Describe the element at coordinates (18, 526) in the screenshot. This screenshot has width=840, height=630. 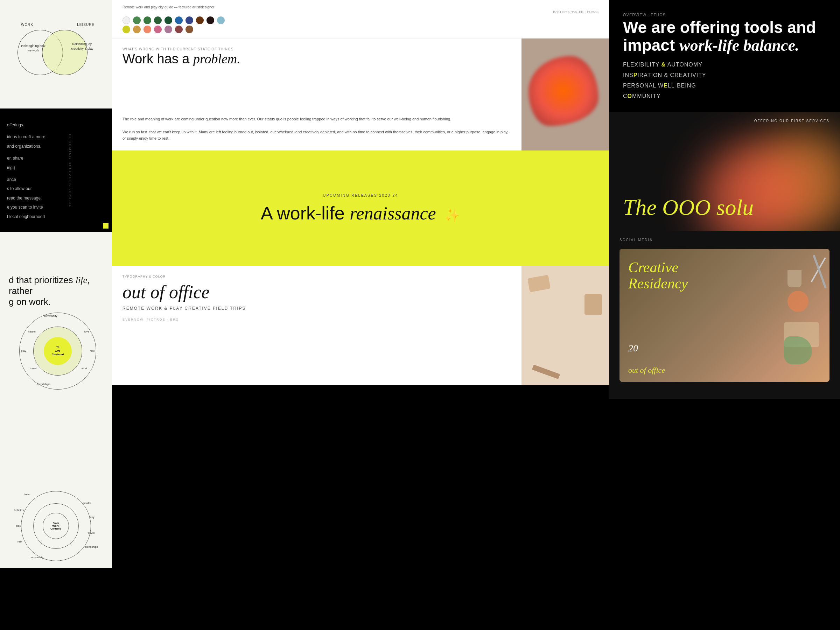
I see `word3-play: play` at that location.